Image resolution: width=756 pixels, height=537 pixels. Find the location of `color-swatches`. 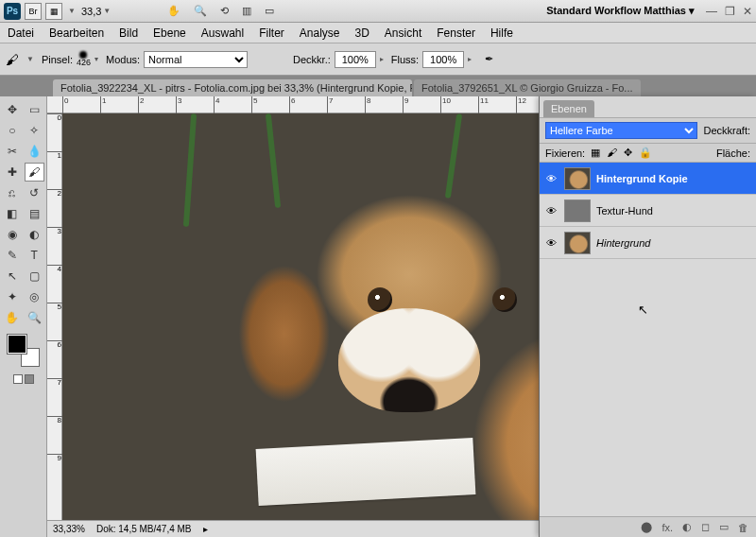

color-swatches is located at coordinates (24, 351).